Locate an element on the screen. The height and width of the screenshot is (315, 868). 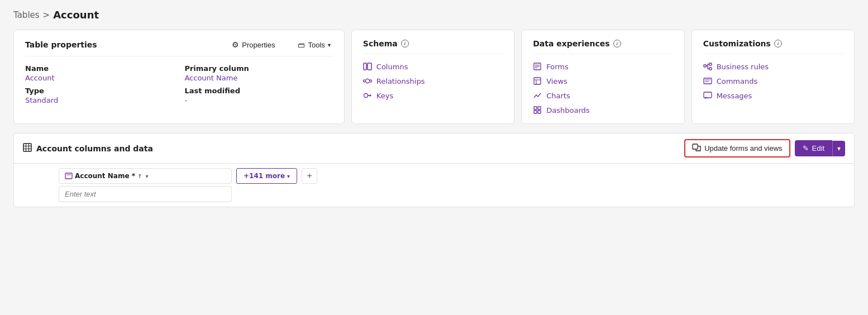
type-label: Type is located at coordinates (99, 90).